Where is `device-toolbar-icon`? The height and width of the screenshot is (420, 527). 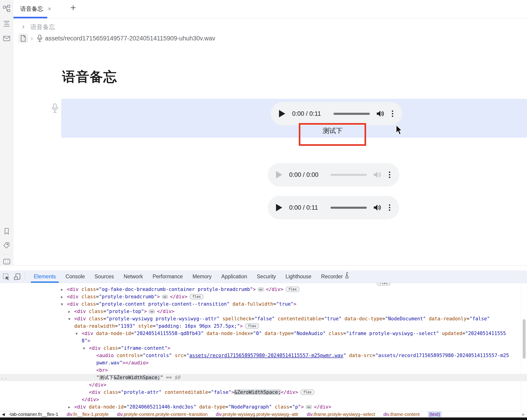 device-toolbar-icon is located at coordinates (18, 277).